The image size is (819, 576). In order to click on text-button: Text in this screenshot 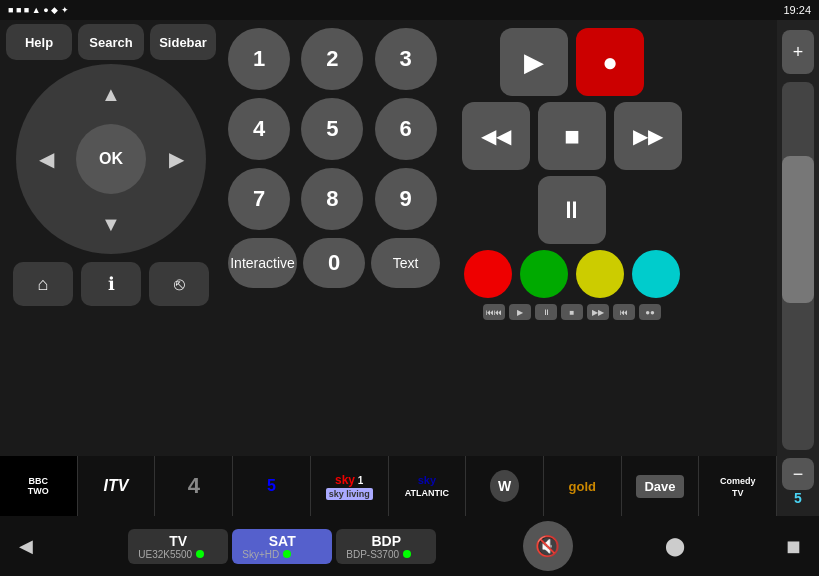, I will do `click(406, 263)`.